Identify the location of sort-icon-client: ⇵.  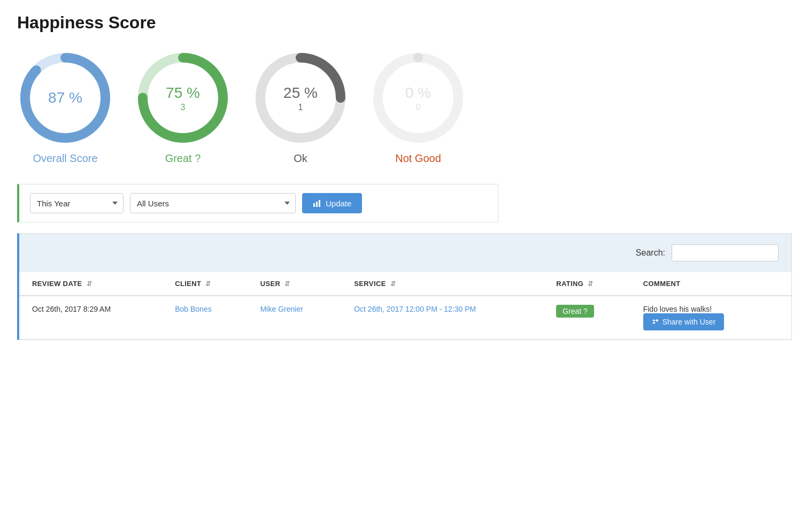
(208, 284).